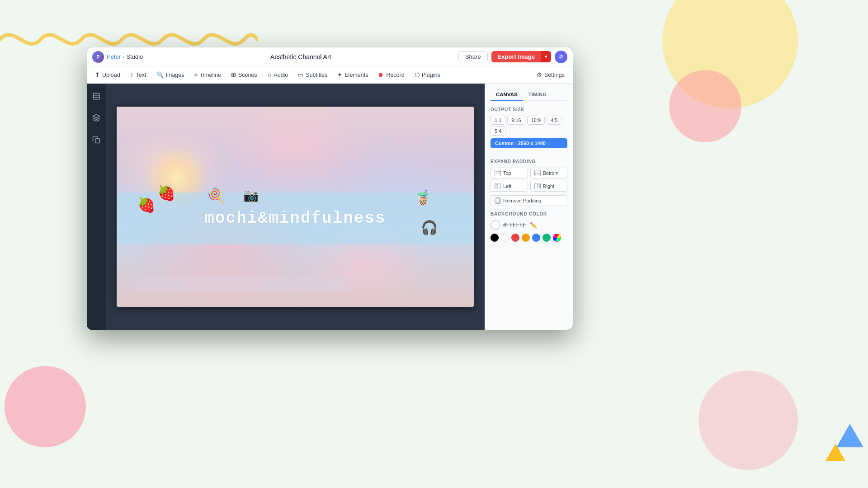 Image resolution: width=868 pixels, height=488 pixels. I want to click on user-avatar: P, so click(98, 57).